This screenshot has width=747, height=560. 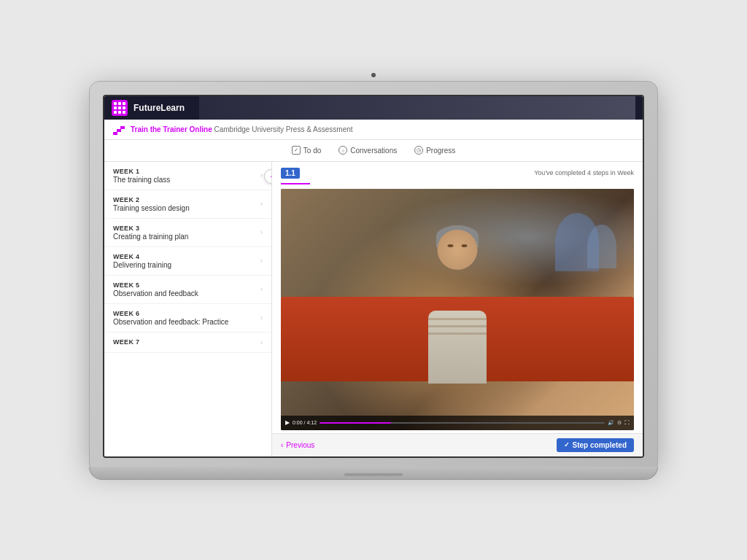 What do you see at coordinates (595, 445) in the screenshot?
I see `step-completed-button: ✓ Step completed` at bounding box center [595, 445].